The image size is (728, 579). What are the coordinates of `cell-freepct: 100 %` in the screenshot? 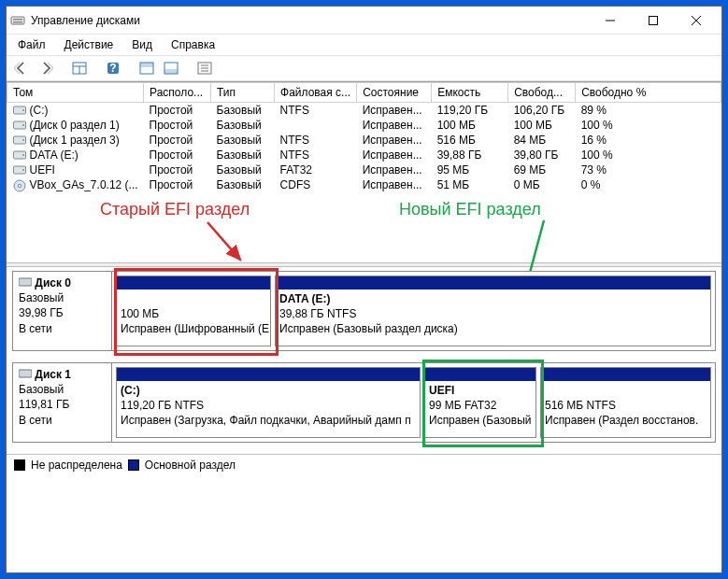 It's located at (649, 155).